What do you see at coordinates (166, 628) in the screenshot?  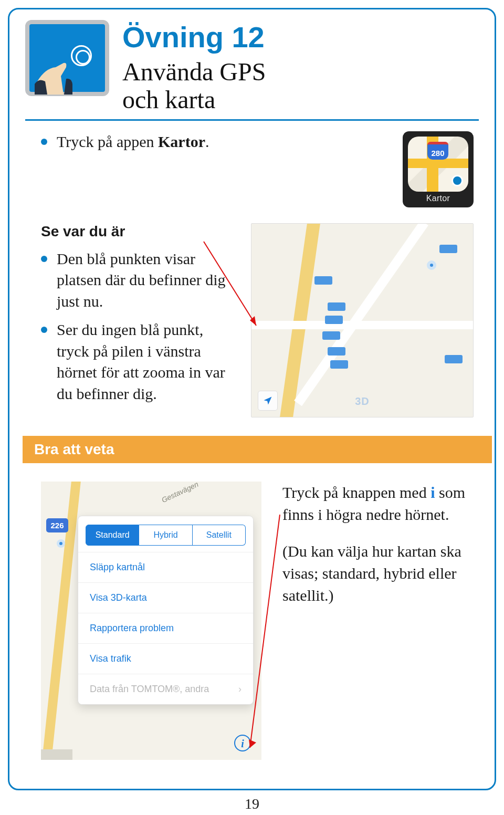 I see `menu-report-problem: Rapportera problem` at bounding box center [166, 628].